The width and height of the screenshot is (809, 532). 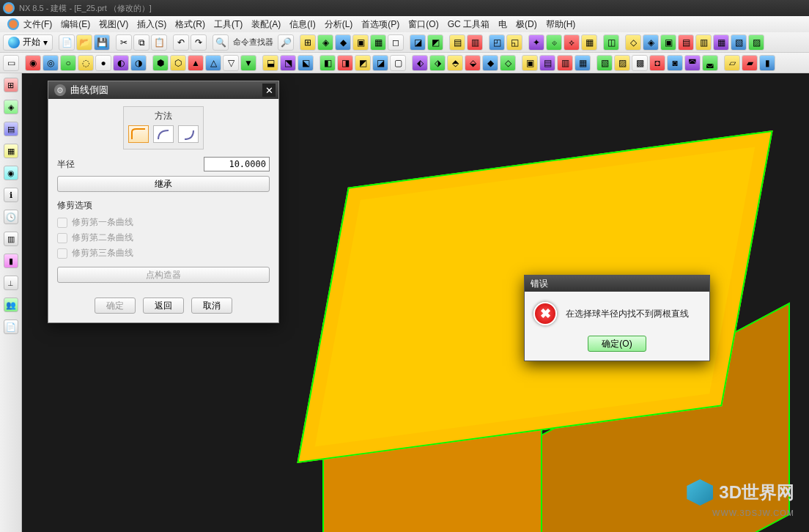 What do you see at coordinates (530, 63) in the screenshot?
I see `t2-29: ▣` at bounding box center [530, 63].